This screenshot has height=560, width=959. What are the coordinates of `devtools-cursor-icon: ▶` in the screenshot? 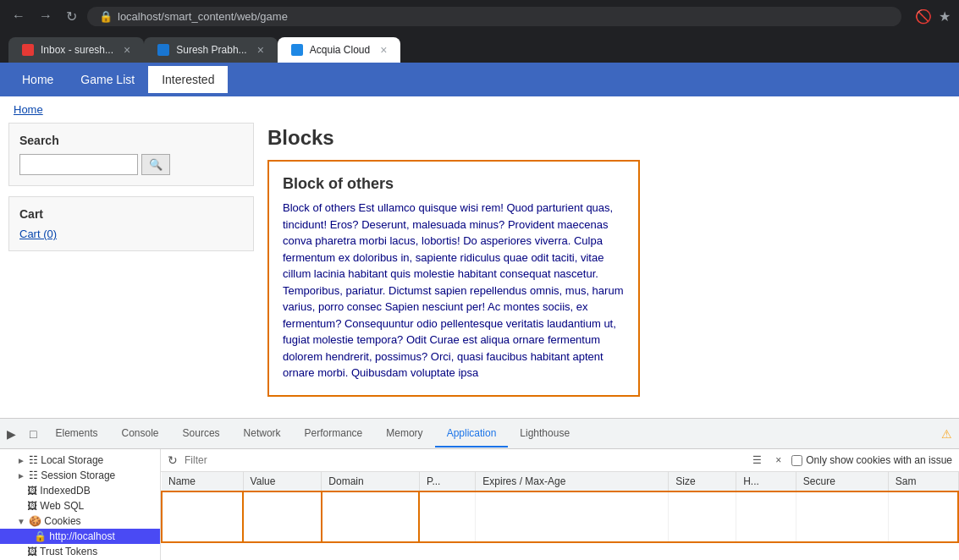 It's located at (12, 434).